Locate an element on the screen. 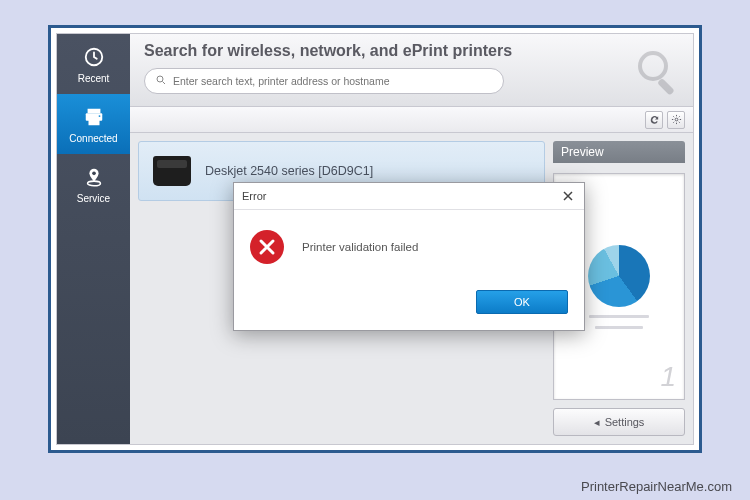 This screenshot has height=500, width=750. sidebar-item-recent: Recent is located at coordinates (94, 64).